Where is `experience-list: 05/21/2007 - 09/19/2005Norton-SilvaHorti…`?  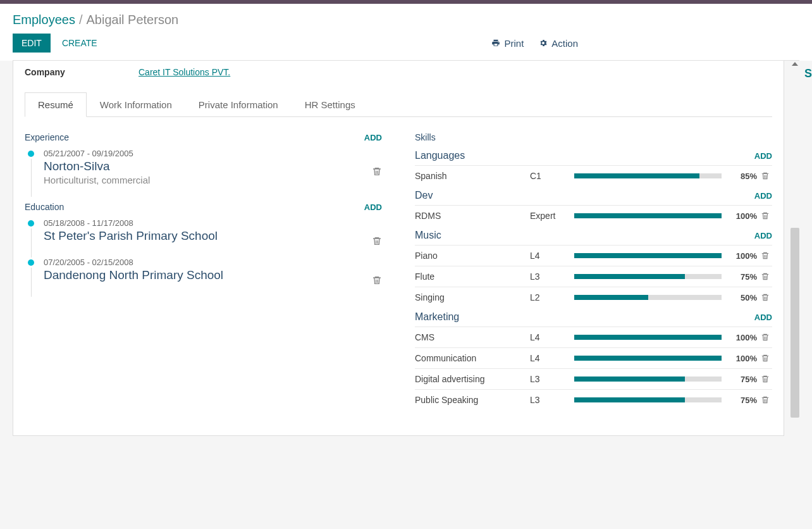 experience-list: 05/21/2007 - 09/19/2005Norton-SilvaHorti… is located at coordinates (204, 173).